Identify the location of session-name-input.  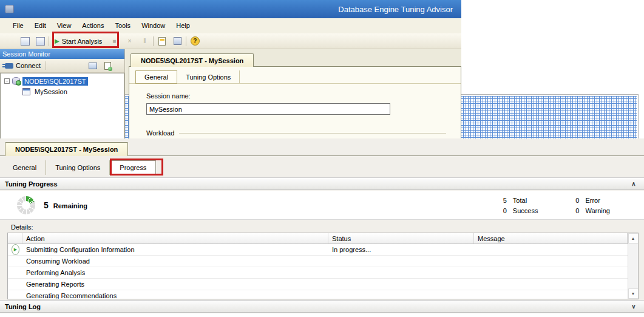
(268, 109).